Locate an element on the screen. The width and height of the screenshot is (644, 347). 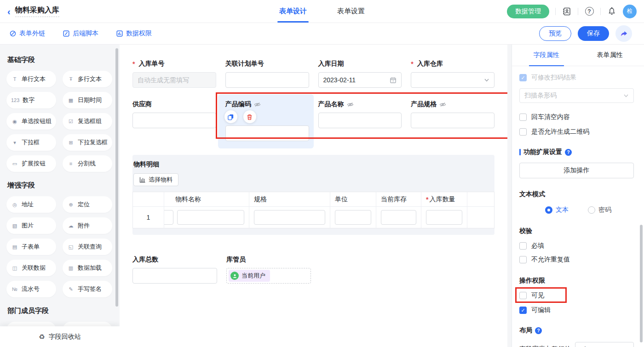
allow-qrcode-checkbox: 是否允许生成二维码 is located at coordinates (577, 132).